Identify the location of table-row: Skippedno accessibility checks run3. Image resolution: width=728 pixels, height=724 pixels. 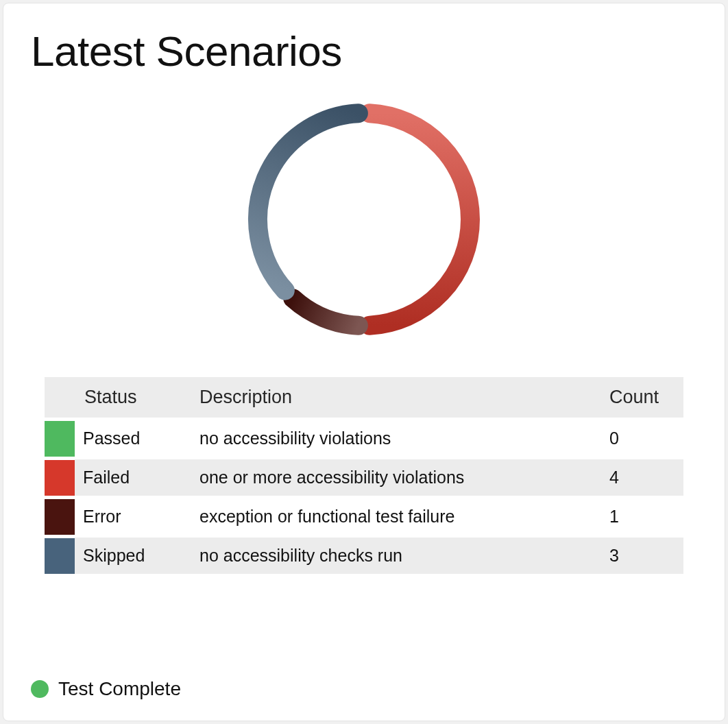
(364, 555).